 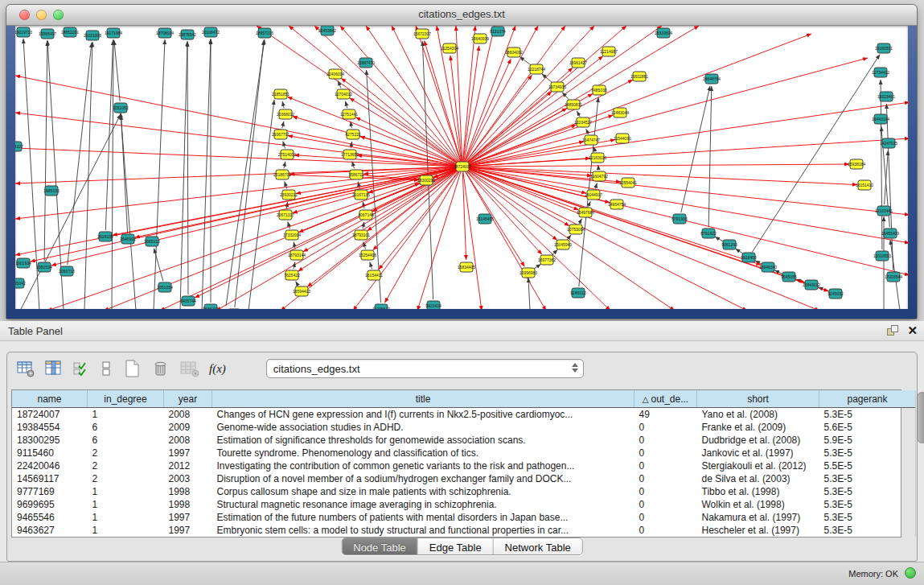 I want to click on table-settings-icon, so click(x=26, y=369).